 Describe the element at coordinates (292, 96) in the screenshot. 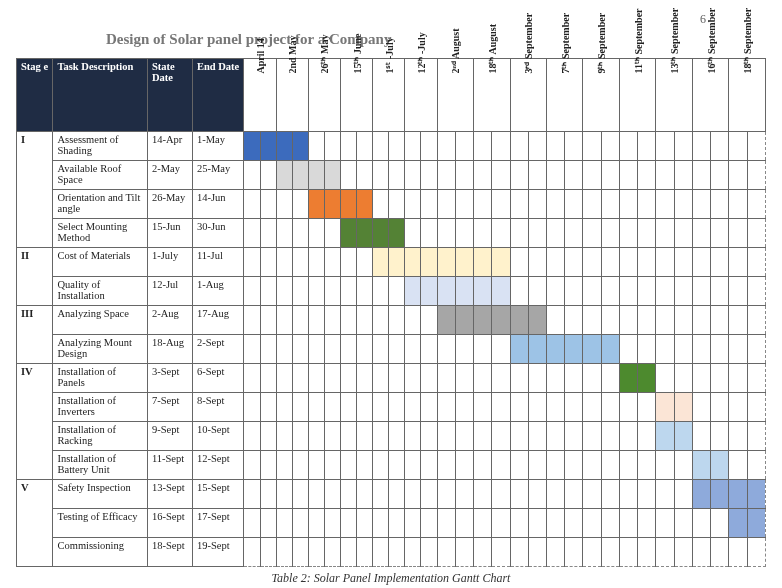

I see `date-col-1: 2nd May` at that location.